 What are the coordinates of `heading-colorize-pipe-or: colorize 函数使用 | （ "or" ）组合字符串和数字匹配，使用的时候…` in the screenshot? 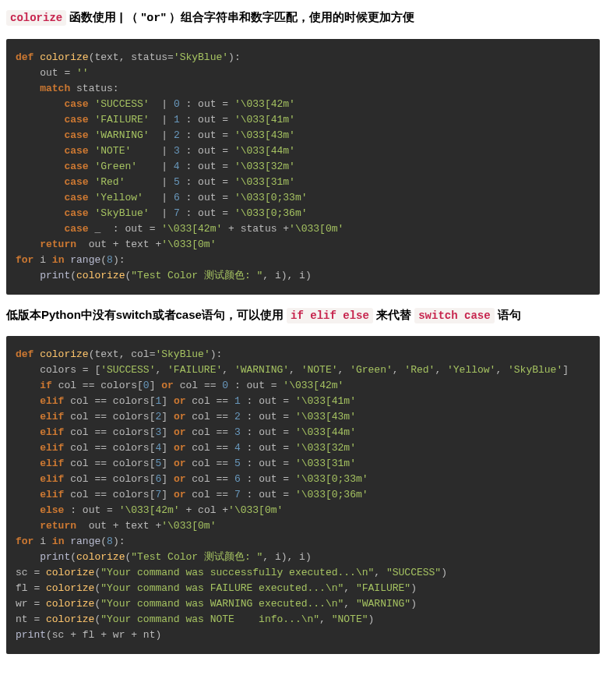 It's located at (303, 18).